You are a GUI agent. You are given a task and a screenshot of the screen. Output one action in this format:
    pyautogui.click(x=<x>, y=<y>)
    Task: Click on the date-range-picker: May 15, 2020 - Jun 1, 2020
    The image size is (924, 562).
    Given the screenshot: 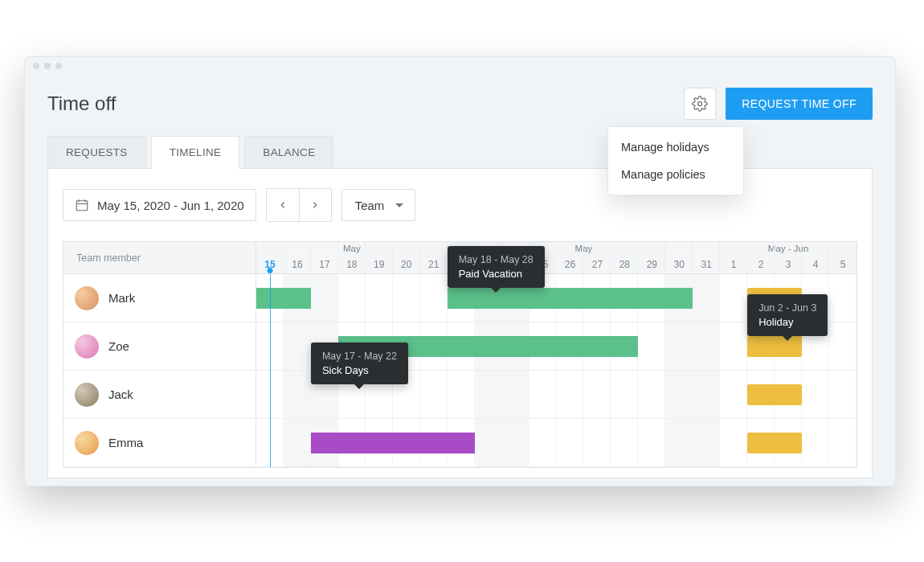 What is the action you would take?
    pyautogui.click(x=159, y=205)
    